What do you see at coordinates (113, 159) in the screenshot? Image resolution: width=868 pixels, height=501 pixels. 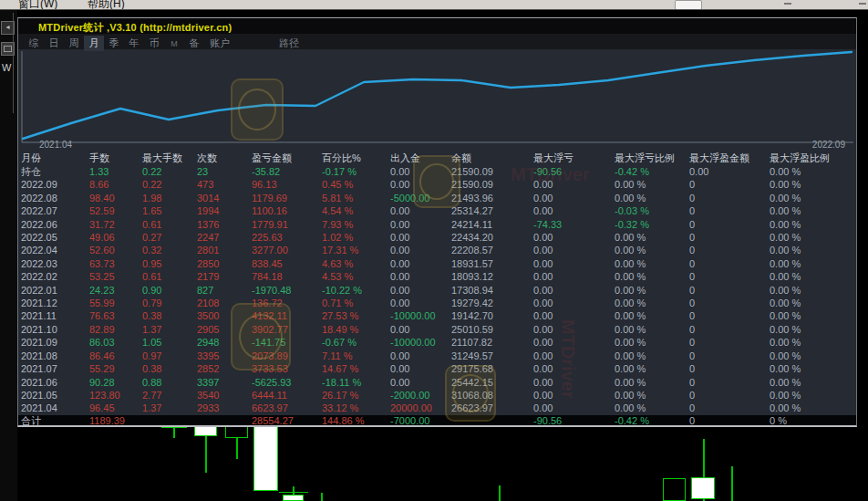 I see `column-header: 手数` at bounding box center [113, 159].